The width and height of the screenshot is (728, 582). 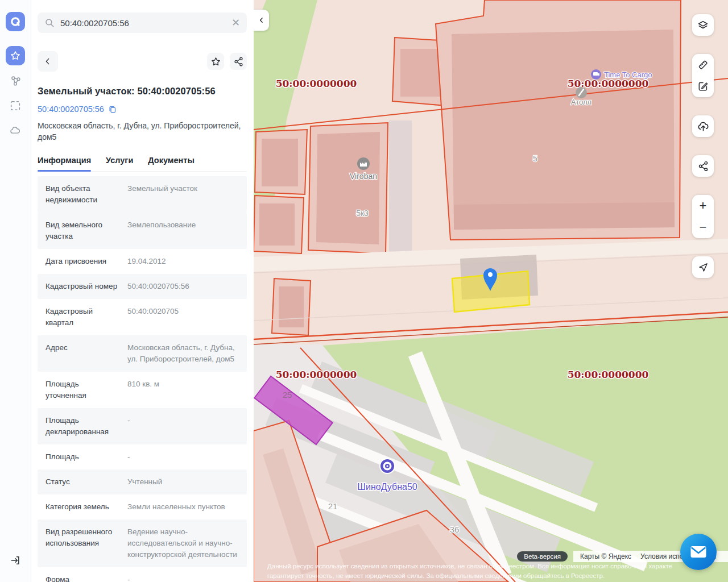 I want to click on dashed-select-icon, so click(x=15, y=106).